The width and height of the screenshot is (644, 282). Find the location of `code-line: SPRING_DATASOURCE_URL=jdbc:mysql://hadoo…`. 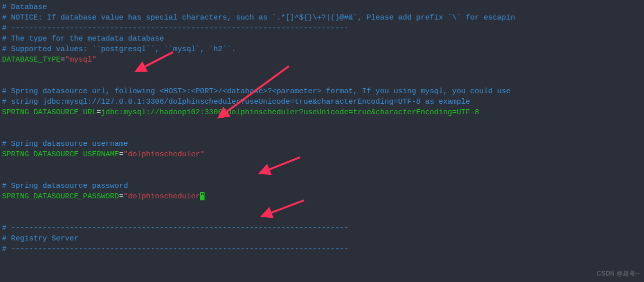

code-line: SPRING_DATASOURCE_URL=jdbc:mysql://hadoo… is located at coordinates (323, 112).